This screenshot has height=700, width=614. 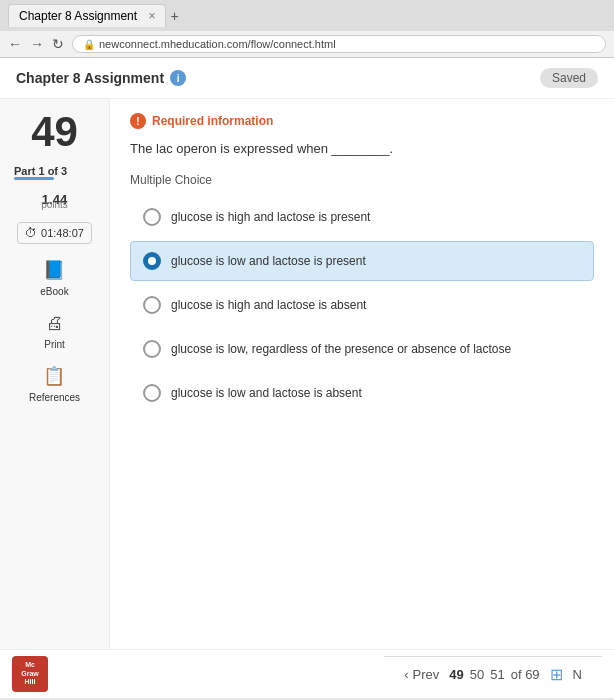 What do you see at coordinates (497, 674) in the screenshot?
I see `page-next-2: 51` at bounding box center [497, 674].